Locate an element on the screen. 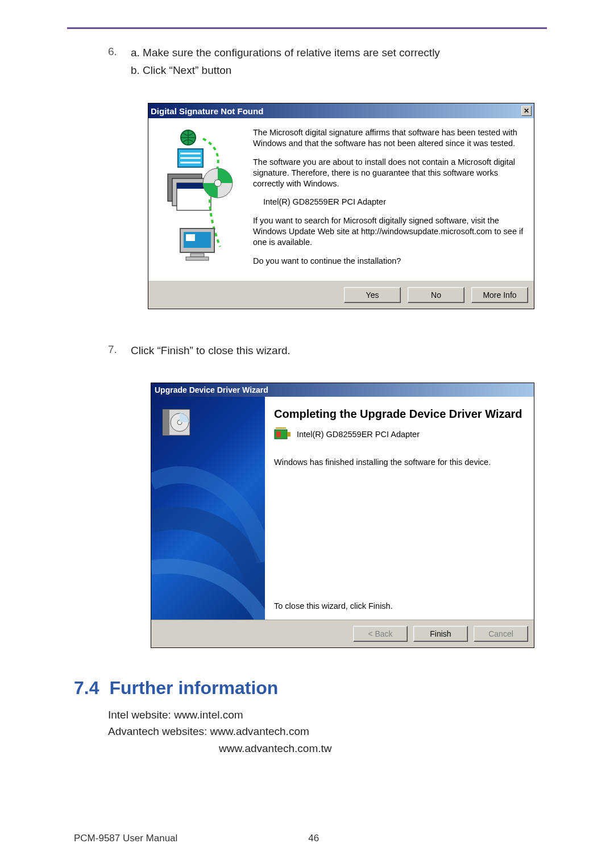 This screenshot has height=868, width=614. dialog1-p3: If you want to search for Microsoft digi… is located at coordinates (389, 232).